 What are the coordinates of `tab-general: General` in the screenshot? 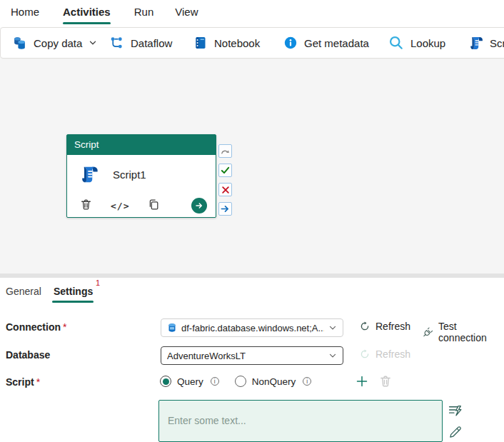 It's located at (24, 291).